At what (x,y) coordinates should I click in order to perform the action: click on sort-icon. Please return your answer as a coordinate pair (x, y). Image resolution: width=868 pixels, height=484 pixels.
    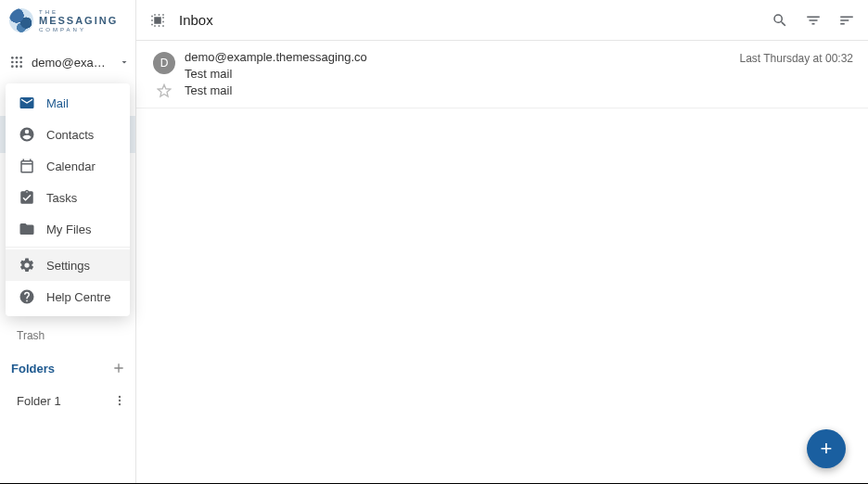
    Looking at the image, I should click on (847, 20).